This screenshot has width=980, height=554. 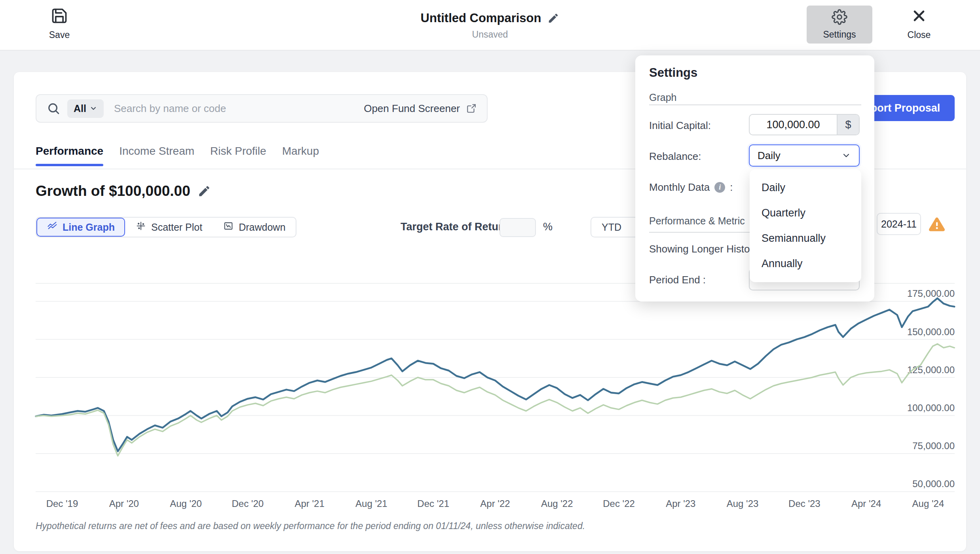 I want to click on target-rate-label: Target Rate of Return:, so click(x=457, y=227).